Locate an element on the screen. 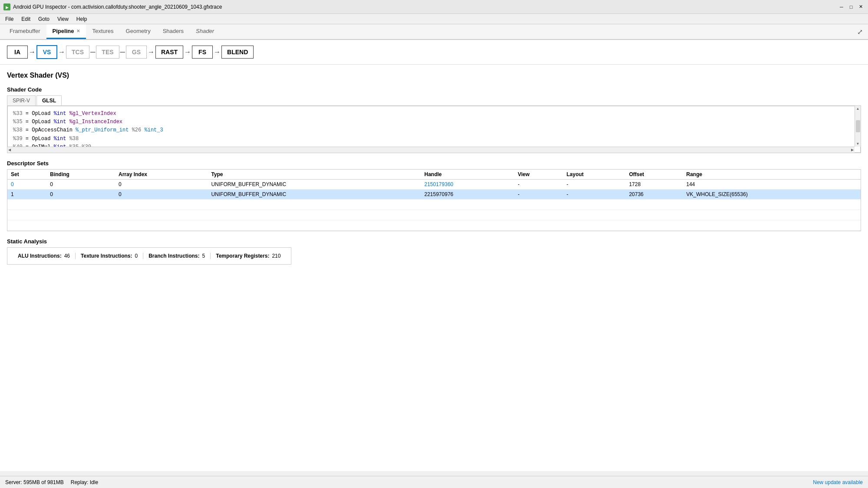 Image resolution: width=868 pixels, height=488 pixels. cell-view-0: - is located at coordinates (538, 185).